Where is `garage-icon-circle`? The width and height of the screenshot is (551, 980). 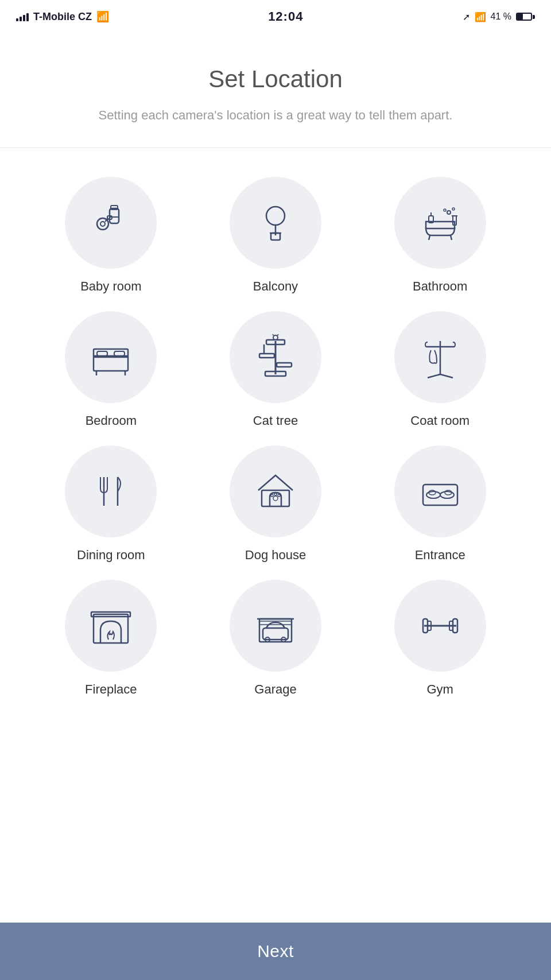
garage-icon-circle is located at coordinates (276, 626).